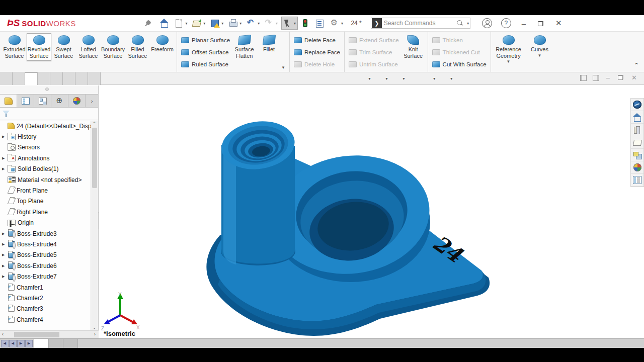 This screenshot has height=362, width=644. What do you see at coordinates (45, 288) in the screenshot?
I see `tree-item: ▶ Chamfer1` at bounding box center [45, 288].